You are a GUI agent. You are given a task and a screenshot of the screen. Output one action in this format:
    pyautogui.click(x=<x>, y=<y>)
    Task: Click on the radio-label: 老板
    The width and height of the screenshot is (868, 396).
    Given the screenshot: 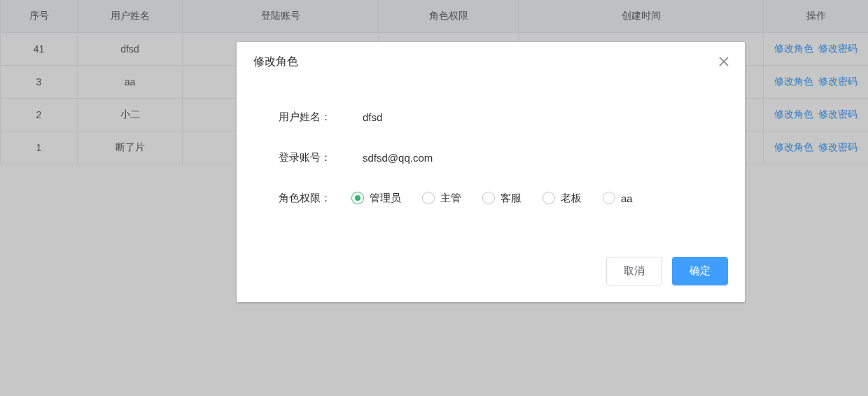 What is the action you would take?
    pyautogui.click(x=571, y=199)
    